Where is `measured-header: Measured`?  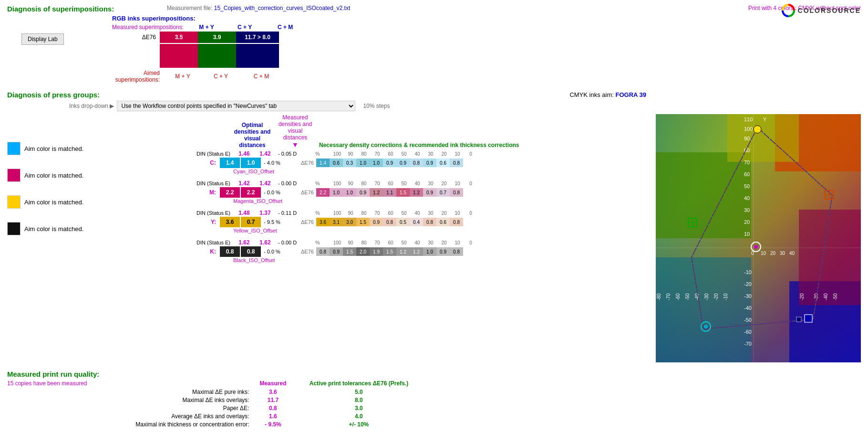
measured-header: Measured is located at coordinates (273, 383).